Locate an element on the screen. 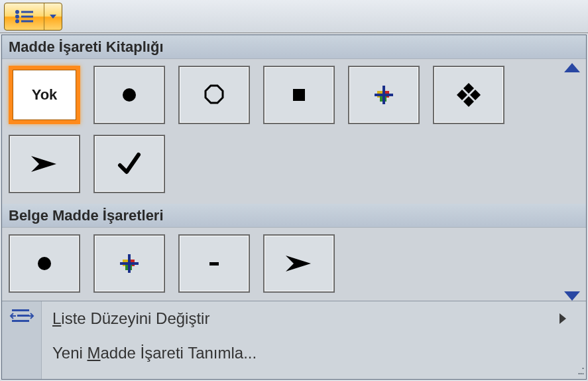 This screenshot has width=588, height=381. circle-icon is located at coordinates (214, 95).